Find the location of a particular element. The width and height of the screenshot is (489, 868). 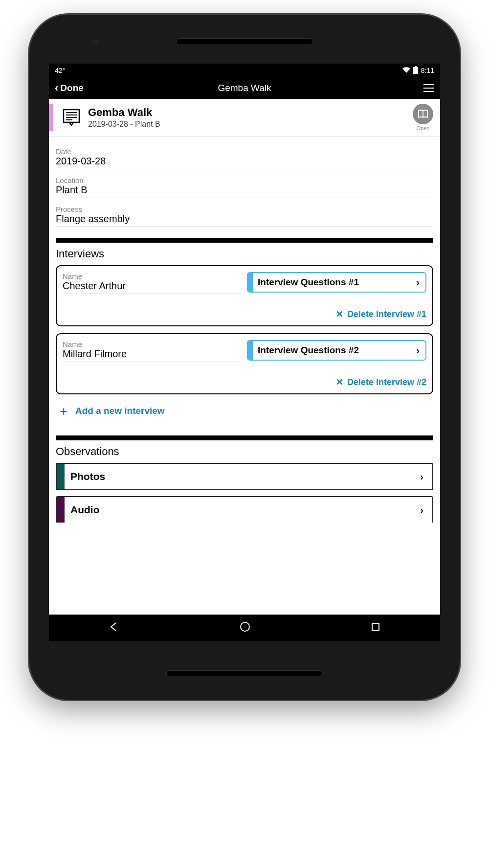

book-open-icon is located at coordinates (423, 114).